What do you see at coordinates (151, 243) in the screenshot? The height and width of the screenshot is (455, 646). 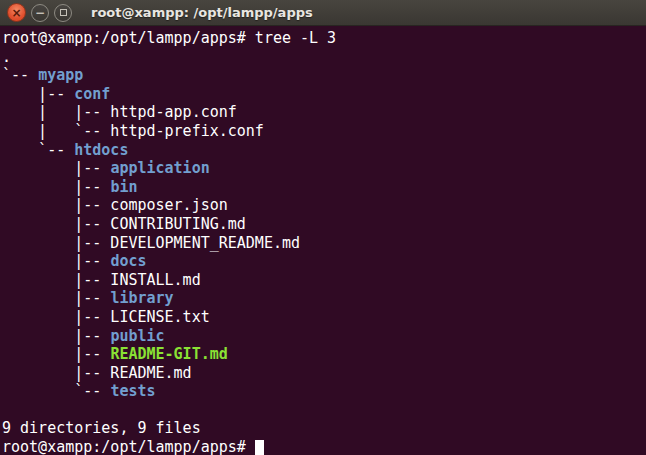 I see `terminal-text-segment: |-- DEVELOPMENT_README.md` at bounding box center [151, 243].